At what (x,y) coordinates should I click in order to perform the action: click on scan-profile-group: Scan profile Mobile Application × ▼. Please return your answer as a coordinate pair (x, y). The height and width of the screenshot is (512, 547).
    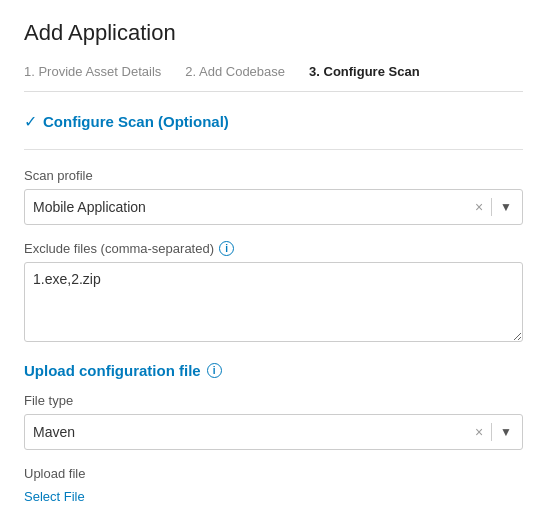
    Looking at the image, I should click on (274, 196).